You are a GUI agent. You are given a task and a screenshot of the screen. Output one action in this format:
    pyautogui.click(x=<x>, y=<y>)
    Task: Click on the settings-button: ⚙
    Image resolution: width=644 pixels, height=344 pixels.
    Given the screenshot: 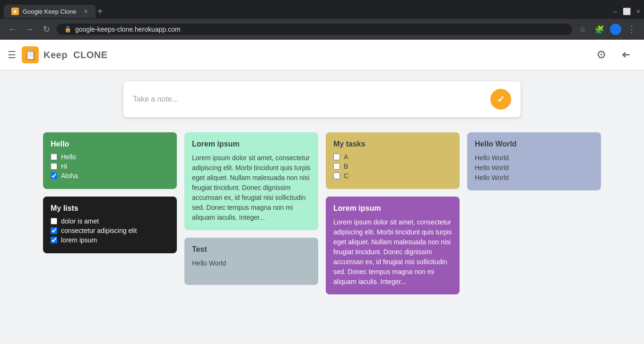 What is the action you would take?
    pyautogui.click(x=601, y=55)
    